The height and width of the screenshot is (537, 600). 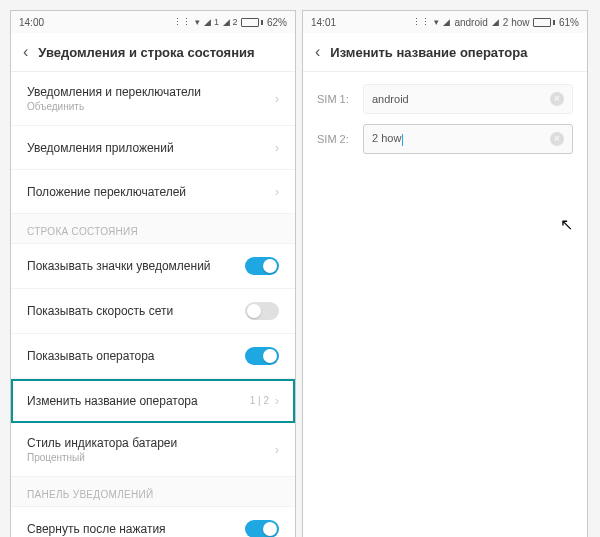 I want to click on row-label: Свернуть после нажатия, so click(x=96, y=529).